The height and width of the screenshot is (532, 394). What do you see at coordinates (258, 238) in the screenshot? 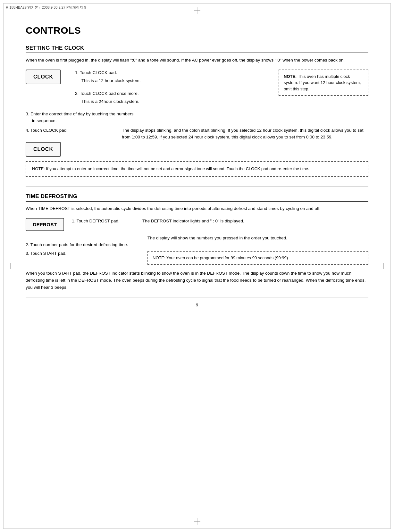
I see `defrost-step2-right: The display will show the numbers you pr…` at bounding box center [258, 238].